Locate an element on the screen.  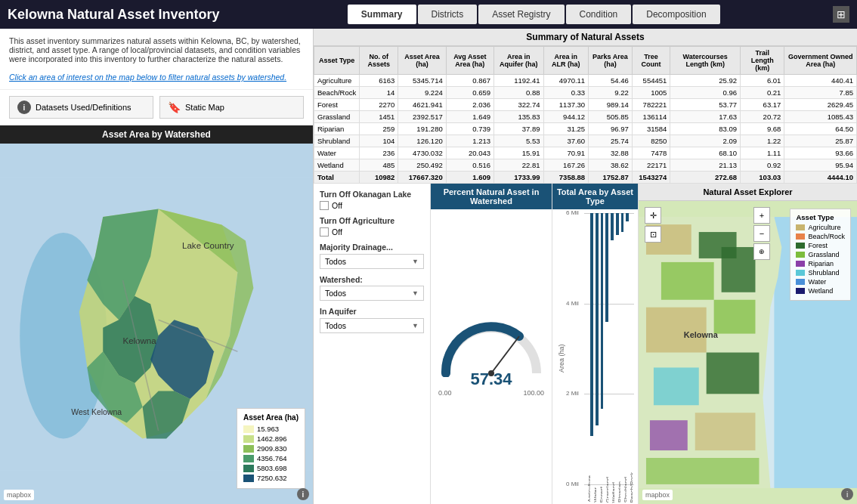
cell-0-8: 25.92 is located at coordinates (706, 81).